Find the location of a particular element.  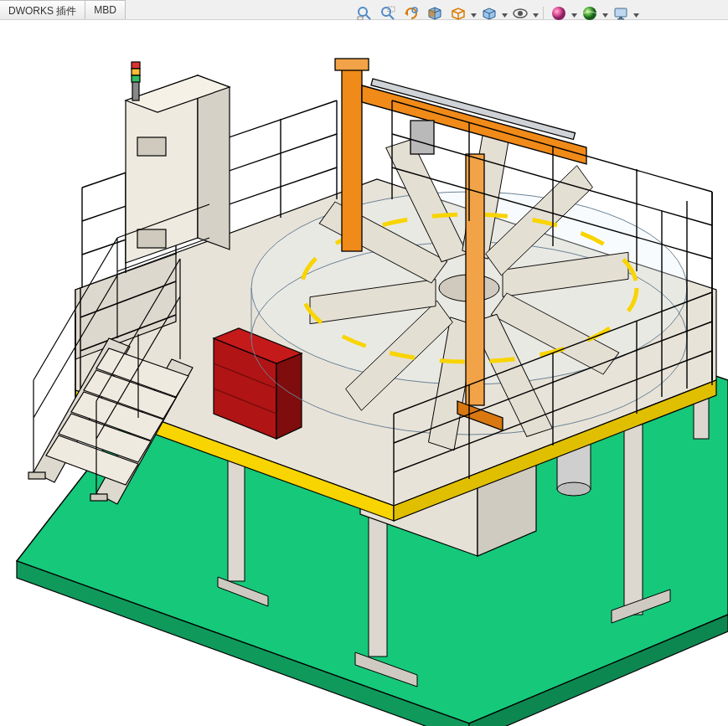

tab-label: MBD is located at coordinates (106, 10).